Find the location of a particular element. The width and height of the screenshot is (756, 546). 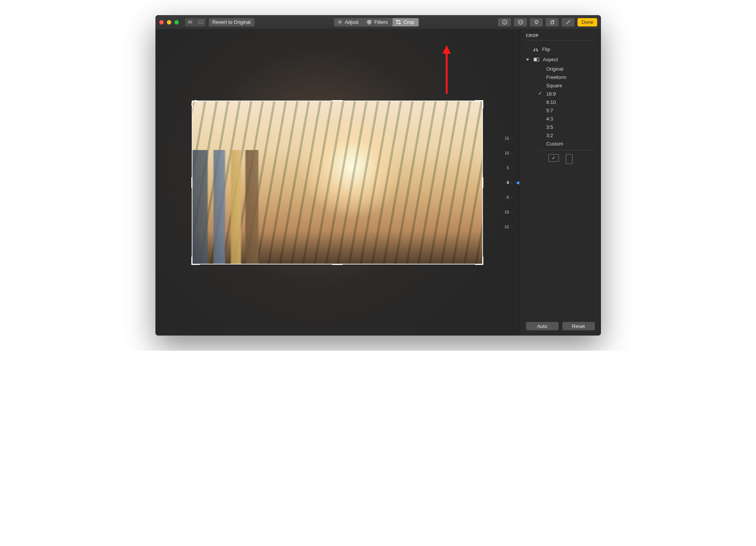

window-controls is located at coordinates (169, 22).